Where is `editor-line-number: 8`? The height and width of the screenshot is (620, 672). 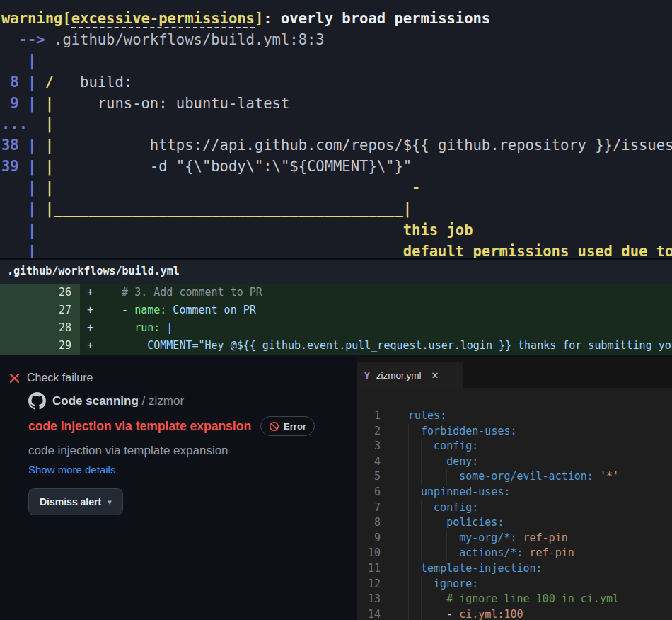
editor-line-number: 8 is located at coordinates (369, 523).